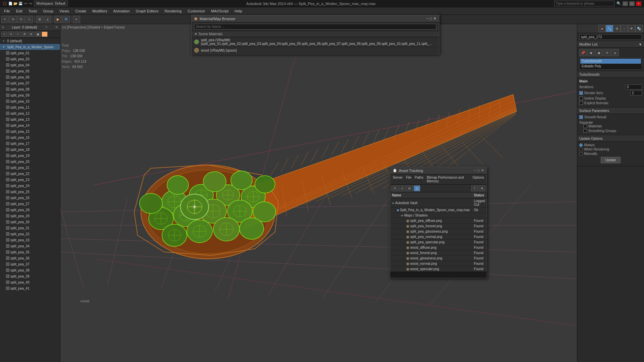  I want to click on layer-add-obj-btn: +, so click(18, 34).